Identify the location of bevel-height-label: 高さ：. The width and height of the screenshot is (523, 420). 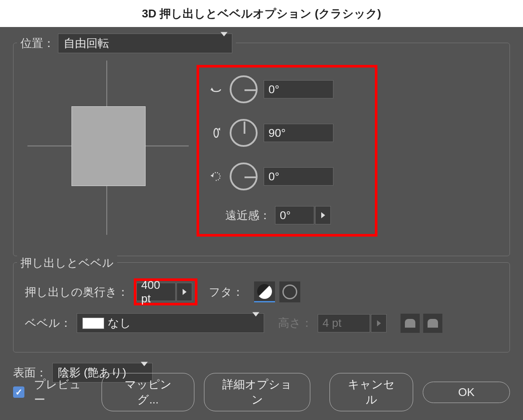
(295, 323).